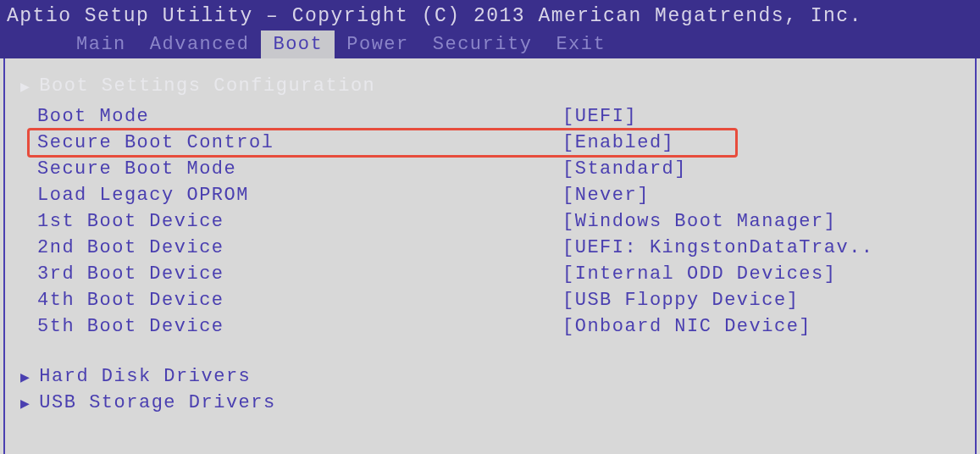 The width and height of the screenshot is (980, 454). What do you see at coordinates (581, 44) in the screenshot?
I see `menu-exit: Exit` at bounding box center [581, 44].